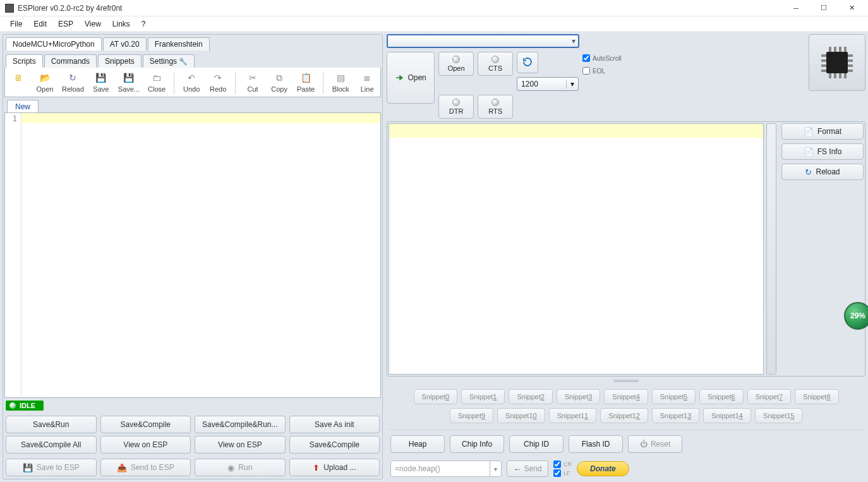 This screenshot has width=868, height=482. What do you see at coordinates (562, 473) in the screenshot?
I see `lf-checkbox: LF` at bounding box center [562, 473].